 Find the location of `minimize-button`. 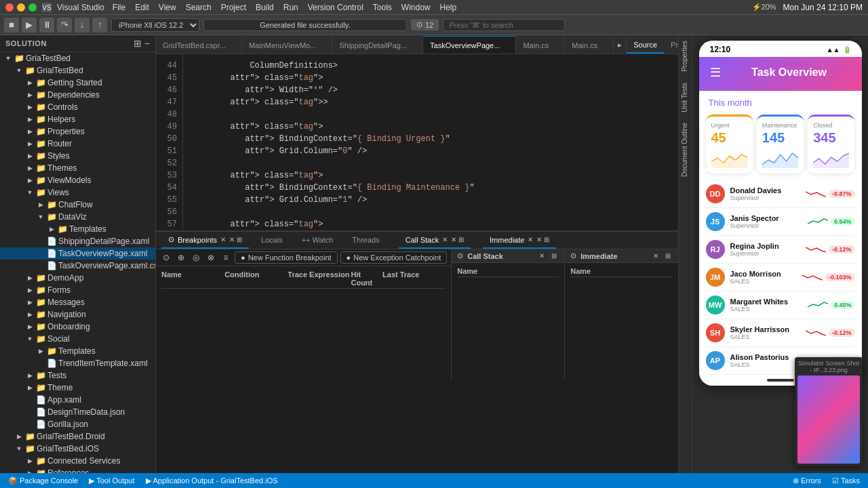

minimize-button is located at coordinates (21, 7).